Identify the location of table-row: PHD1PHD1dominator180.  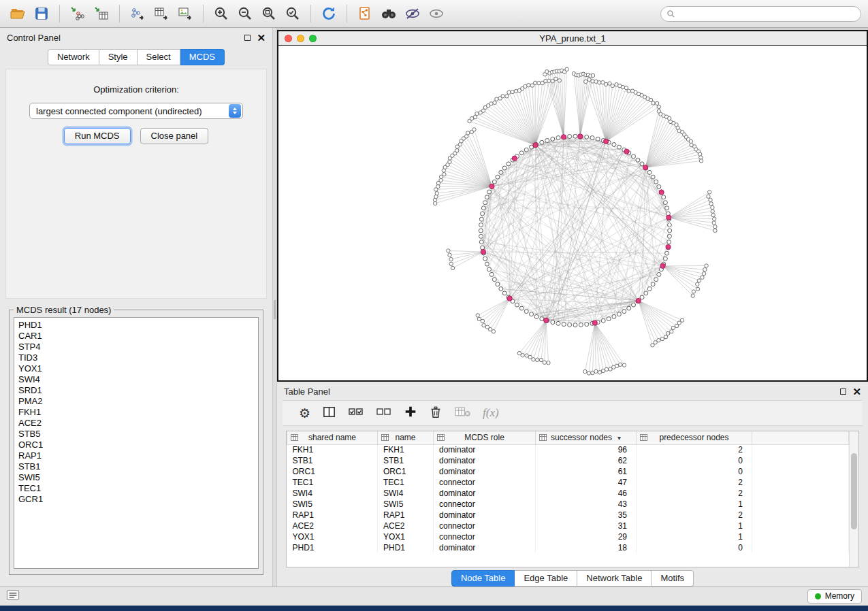
(568, 548).